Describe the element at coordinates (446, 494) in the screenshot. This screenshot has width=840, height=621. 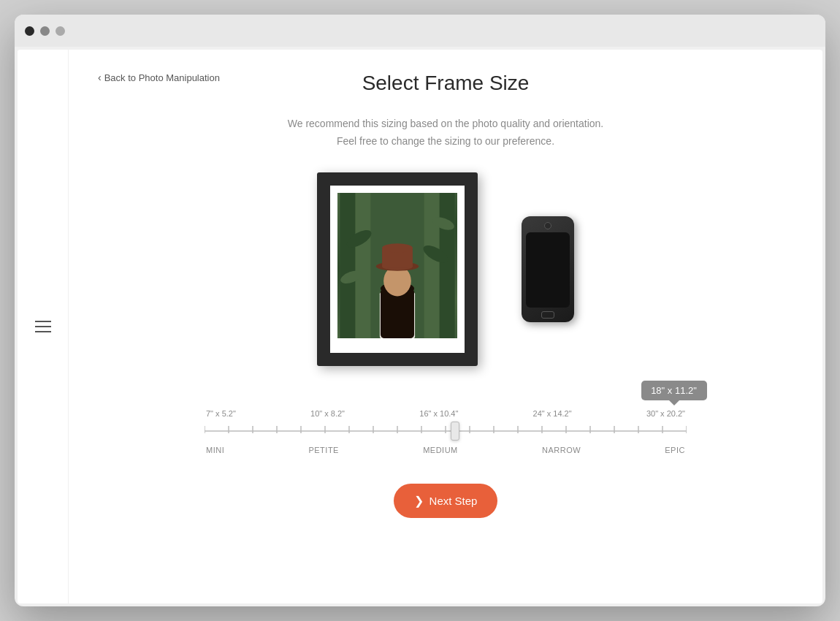
I see `btn-container: ❯ Next Step` at that location.